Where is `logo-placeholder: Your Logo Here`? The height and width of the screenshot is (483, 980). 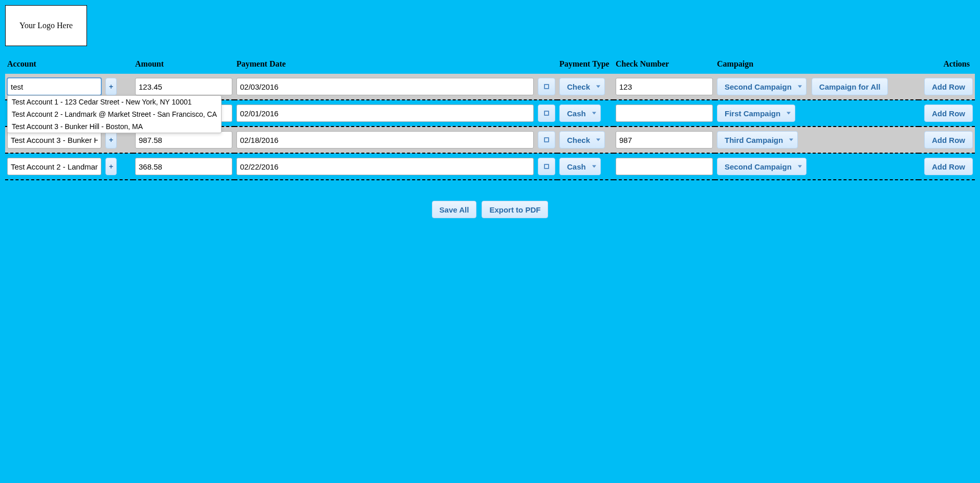 logo-placeholder: Your Logo Here is located at coordinates (46, 26).